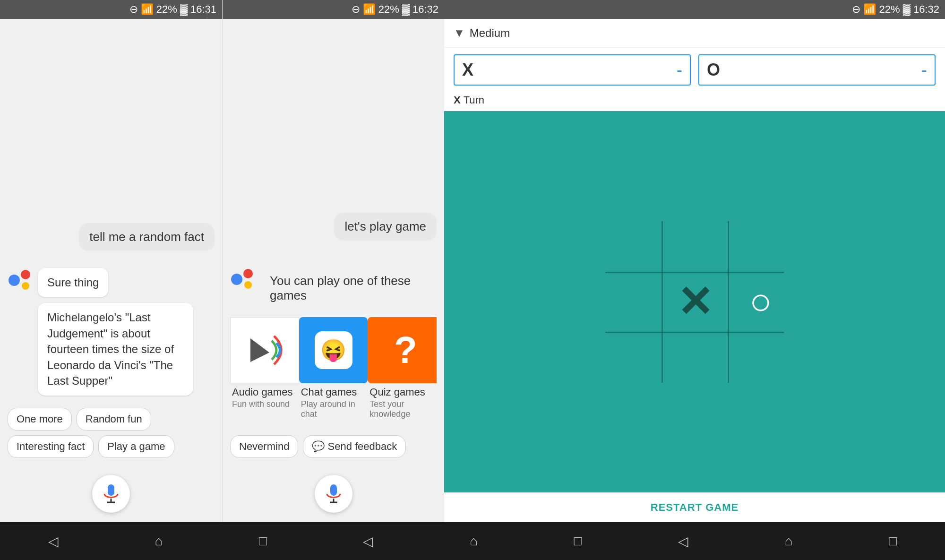 Image resolution: width=945 pixels, height=560 pixels. Describe the element at coordinates (334, 288) in the screenshot. I see `games-response-row: You can play one of these games` at that location.